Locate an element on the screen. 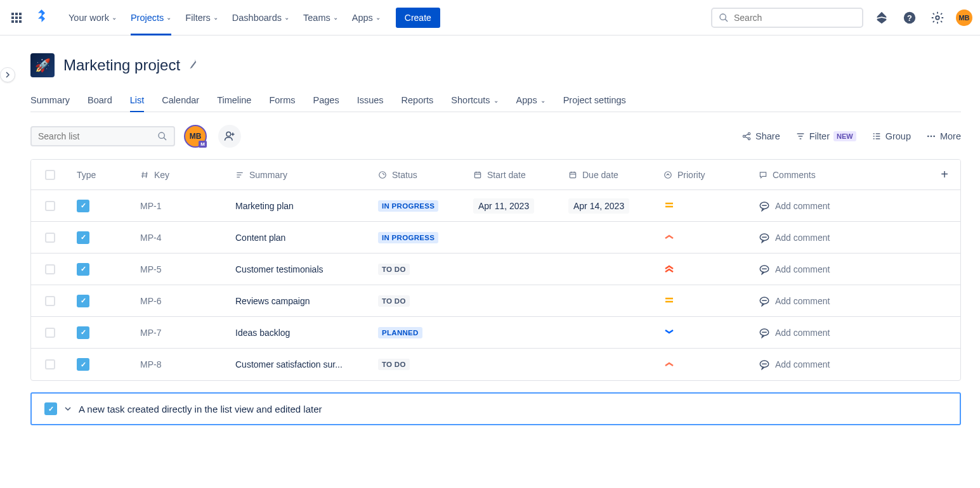  start-date: Apr 11, 2023 is located at coordinates (504, 206).